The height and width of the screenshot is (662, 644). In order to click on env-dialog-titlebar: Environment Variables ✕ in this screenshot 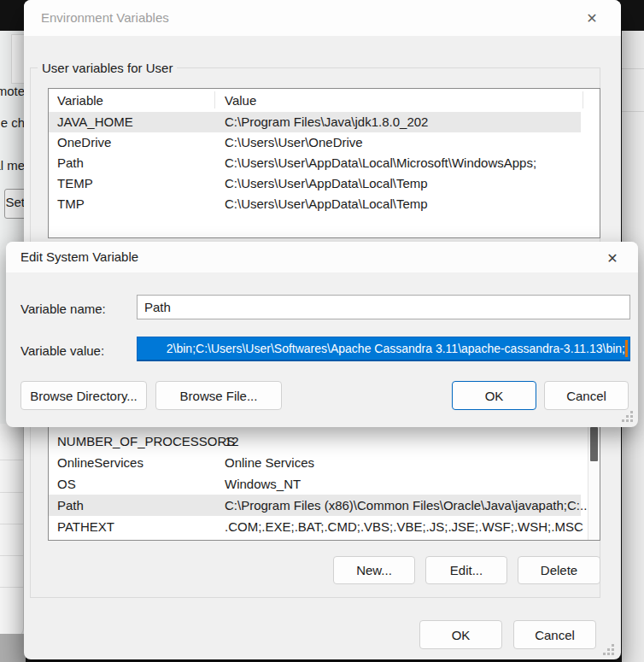, I will do `click(323, 18)`.